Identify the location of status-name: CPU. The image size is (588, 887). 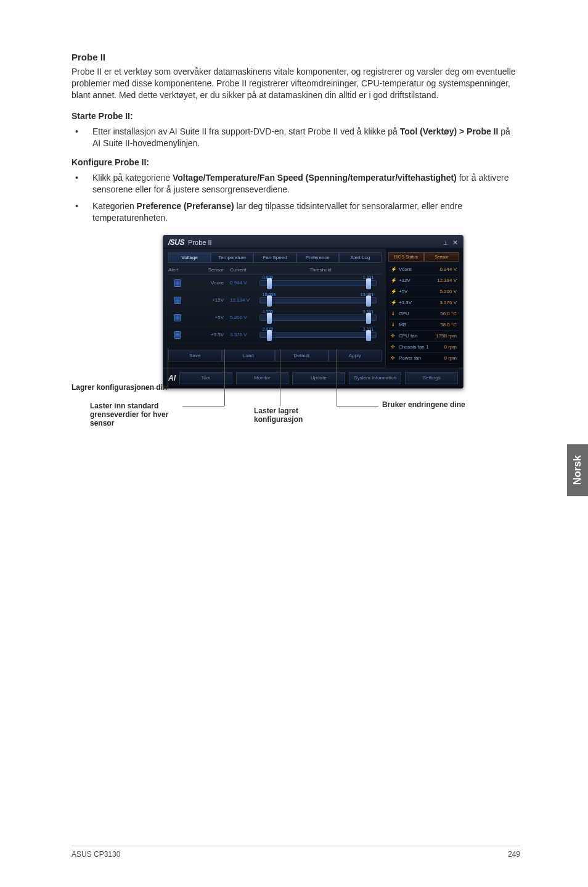
(419, 313).